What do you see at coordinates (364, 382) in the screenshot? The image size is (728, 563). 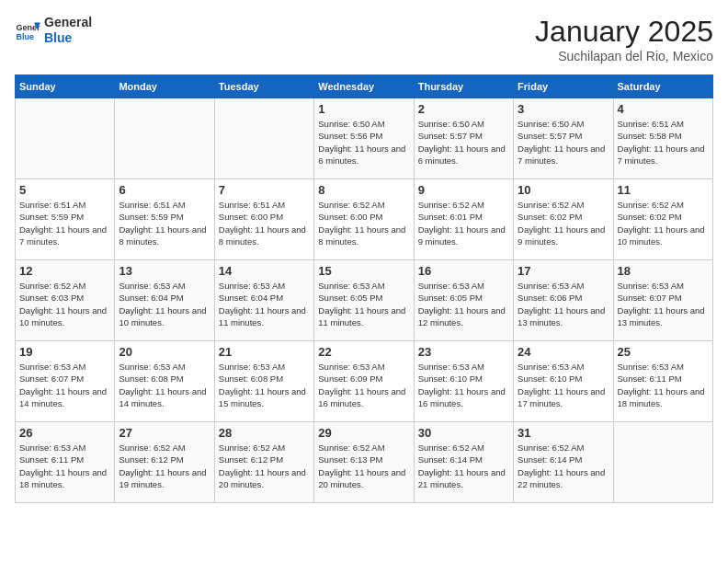 I see `day-cell: 22Sunrise: 6:53 AM Sunset: 6:09 PM Dayli…` at bounding box center [364, 382].